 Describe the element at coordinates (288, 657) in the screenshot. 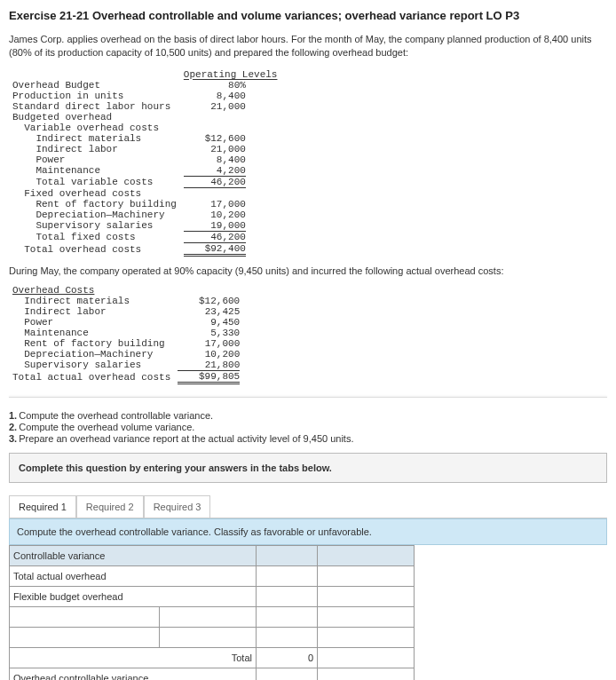

I see `work-total-value: 0` at that location.